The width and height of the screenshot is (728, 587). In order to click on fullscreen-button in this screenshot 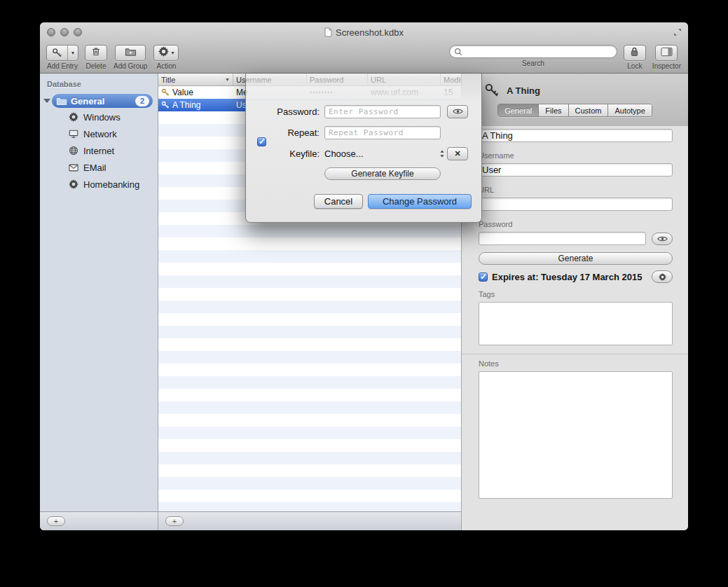, I will do `click(678, 32)`.